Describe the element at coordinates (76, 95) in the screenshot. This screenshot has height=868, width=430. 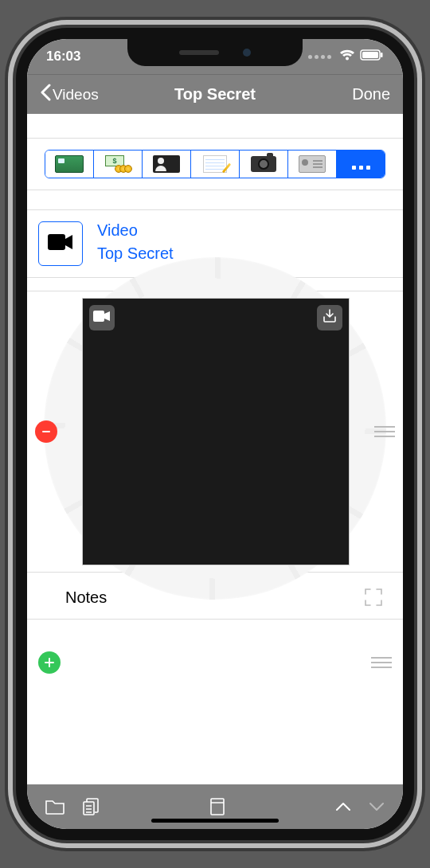
I see `back-label: Videos` at that location.